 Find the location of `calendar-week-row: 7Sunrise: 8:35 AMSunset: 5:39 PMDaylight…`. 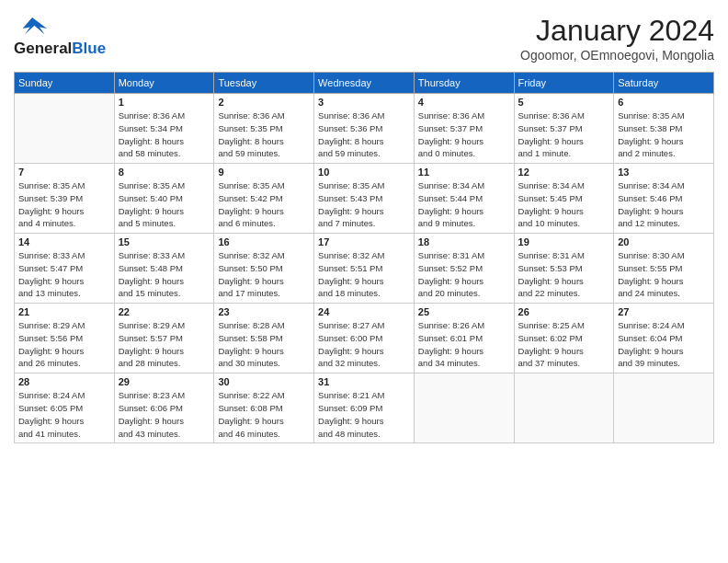

calendar-week-row: 7Sunrise: 8:35 AMSunset: 5:39 PMDaylight… is located at coordinates (364, 199).